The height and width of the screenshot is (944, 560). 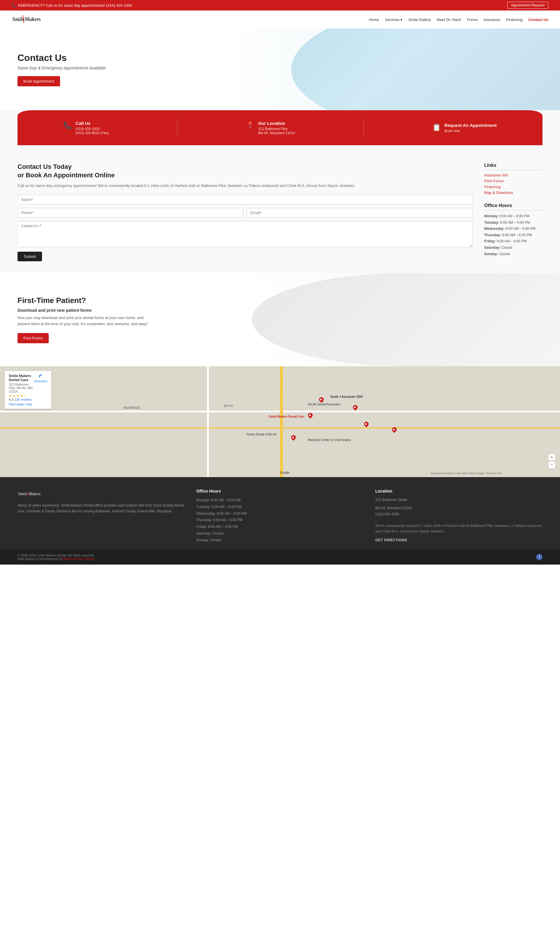 I want to click on hours-monday: Monday: 8:00 AM – 6:00 PM, so click(x=513, y=217).